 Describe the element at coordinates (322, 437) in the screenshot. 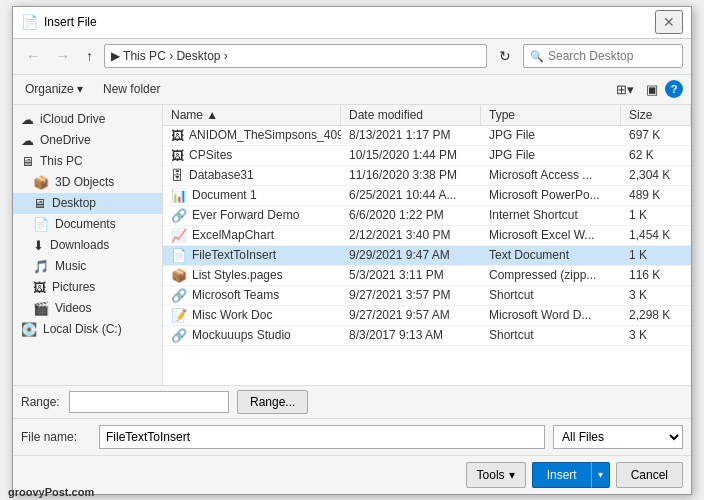

I see `filename-input` at that location.